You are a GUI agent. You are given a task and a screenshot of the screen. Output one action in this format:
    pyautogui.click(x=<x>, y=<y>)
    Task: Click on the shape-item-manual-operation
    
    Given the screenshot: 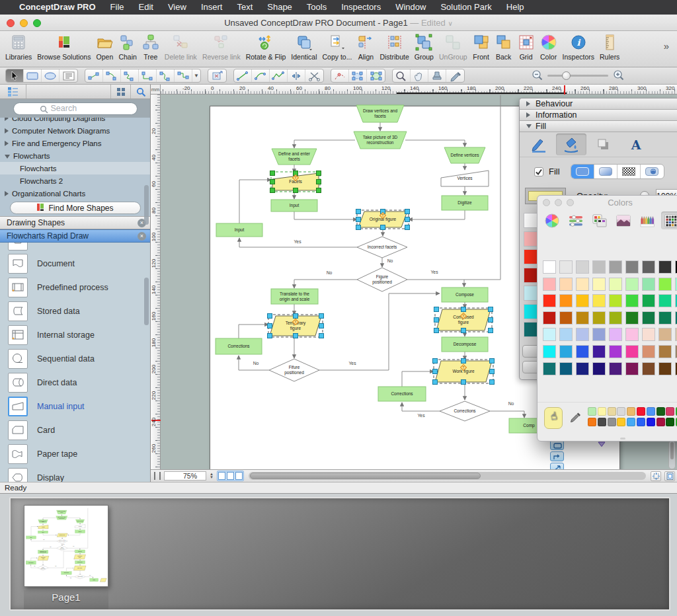 What is the action you would take?
    pyautogui.click(x=75, y=247)
    